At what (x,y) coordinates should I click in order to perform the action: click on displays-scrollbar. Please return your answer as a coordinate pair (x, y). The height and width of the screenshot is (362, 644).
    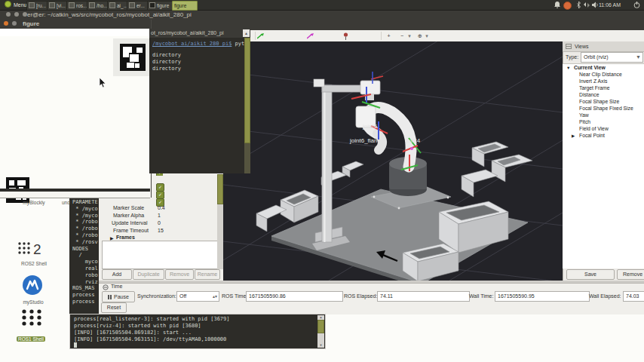
    Looking at the image, I should click on (220, 222).